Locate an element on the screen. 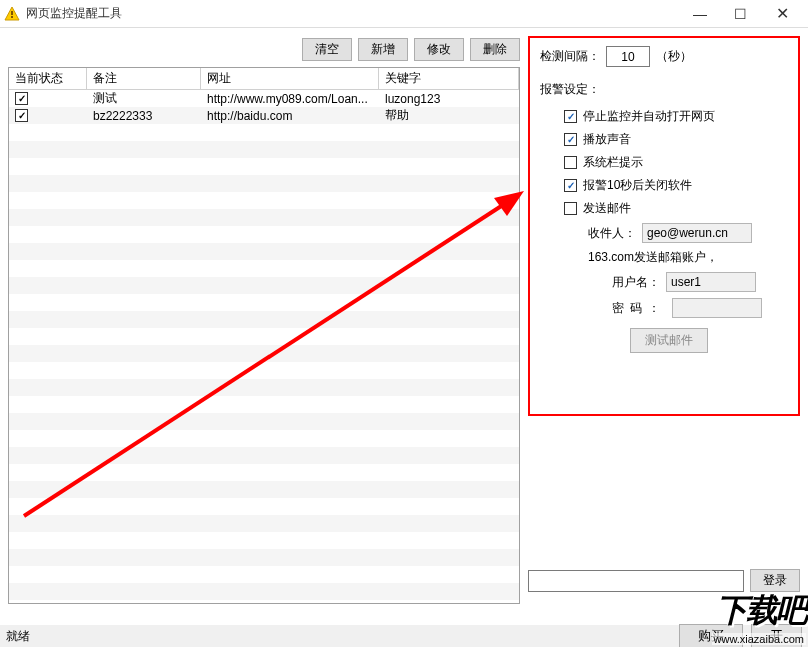 This screenshot has width=808, height=647. cell-url: http://www.my089.com/Loan... is located at coordinates (290, 98).